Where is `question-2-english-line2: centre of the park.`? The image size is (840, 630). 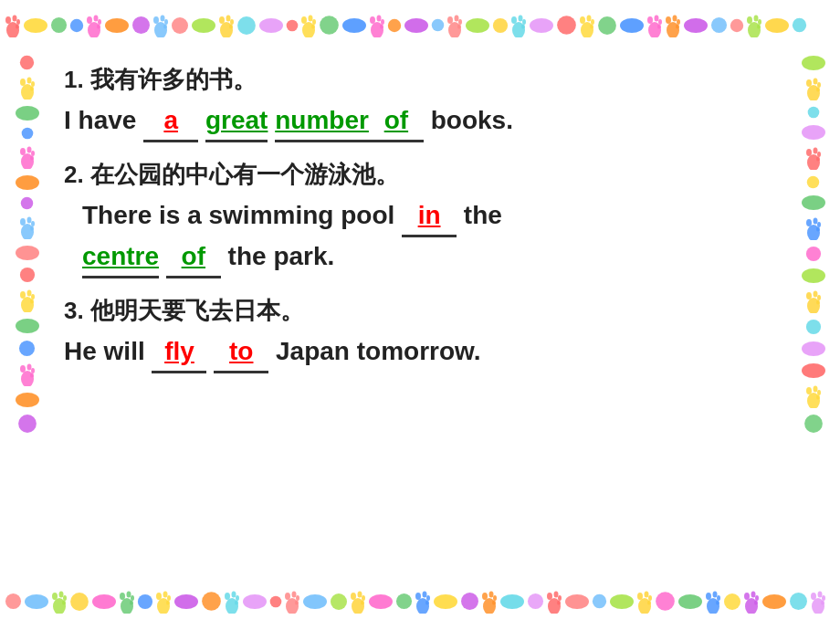 question-2-english-line2: centre of the park. is located at coordinates (420, 257).